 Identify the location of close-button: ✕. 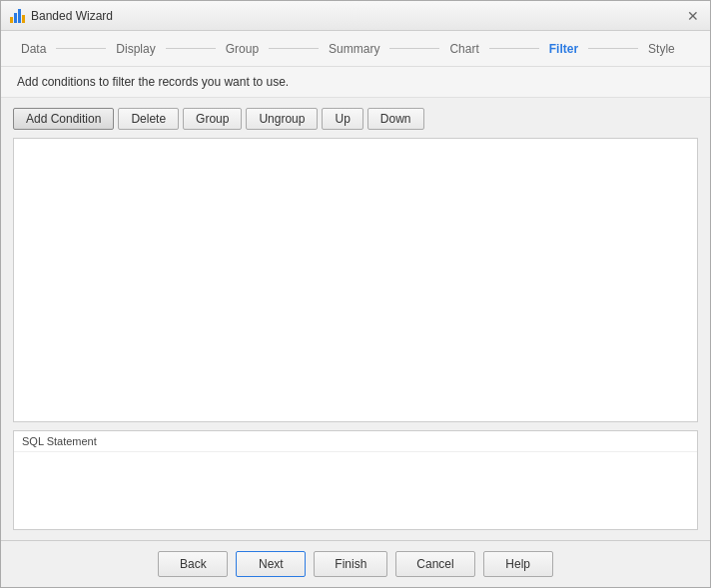
(693, 16).